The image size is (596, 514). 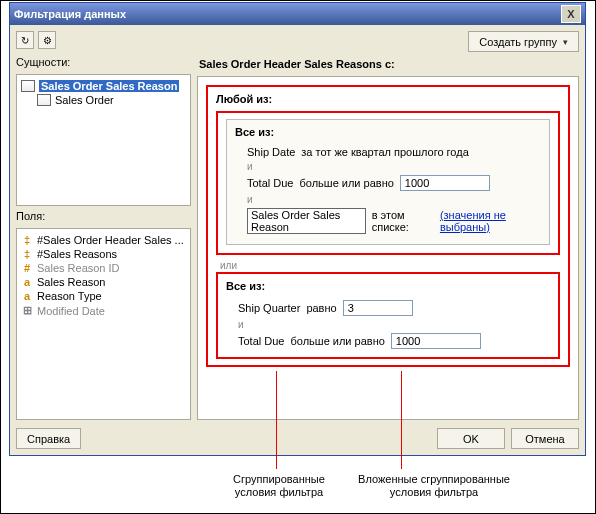 What do you see at coordinates (571, 14) in the screenshot?
I see `close-button: X` at bounding box center [571, 14].